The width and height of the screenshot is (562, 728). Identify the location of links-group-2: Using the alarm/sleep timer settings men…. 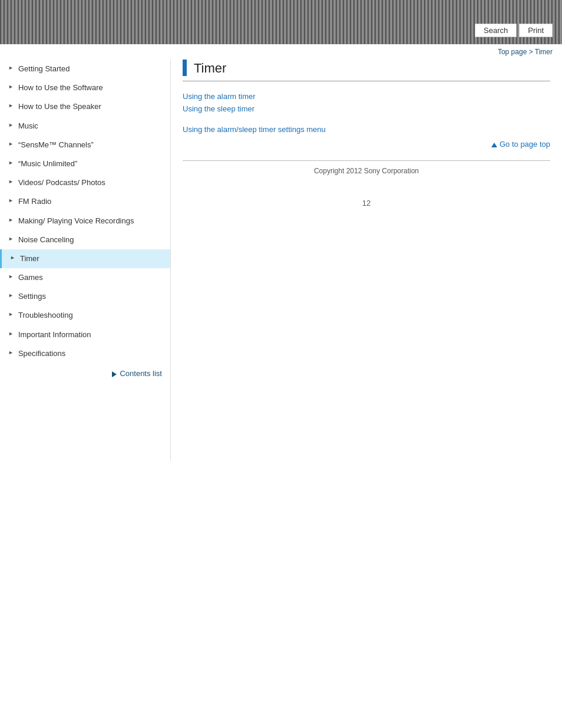
(366, 130).